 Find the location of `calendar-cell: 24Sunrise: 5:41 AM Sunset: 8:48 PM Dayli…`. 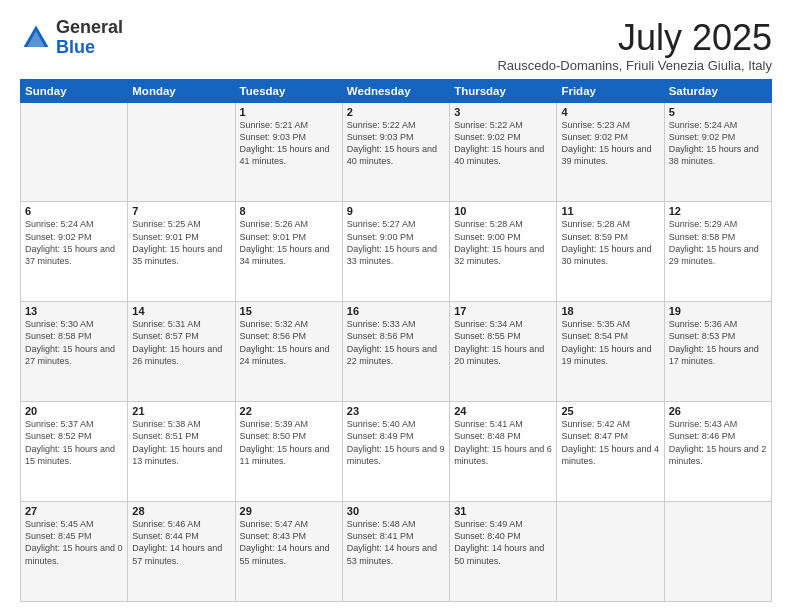

calendar-cell: 24Sunrise: 5:41 AM Sunset: 8:48 PM Dayli… is located at coordinates (504, 452).